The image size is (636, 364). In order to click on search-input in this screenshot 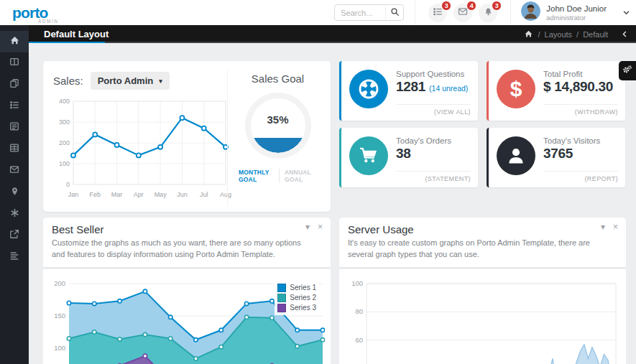, I will do `click(360, 13)`.